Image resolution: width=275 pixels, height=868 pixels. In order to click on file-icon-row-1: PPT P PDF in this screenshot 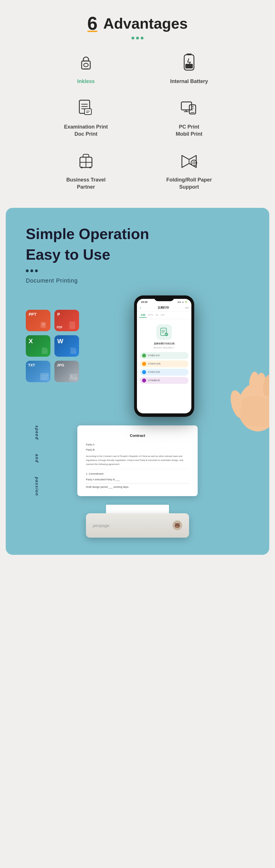, I will do `click(53, 320)`.